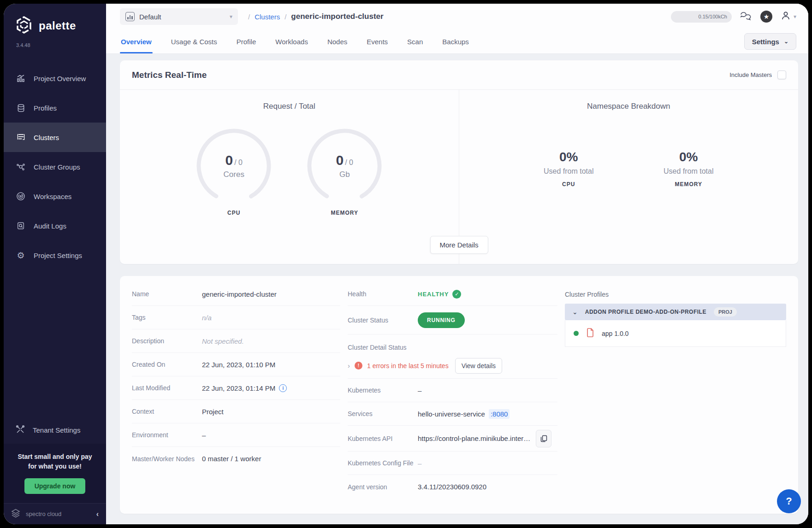  Describe the element at coordinates (234, 160) in the screenshot. I see `cpu-gauge-value: 0/ 0` at that location.